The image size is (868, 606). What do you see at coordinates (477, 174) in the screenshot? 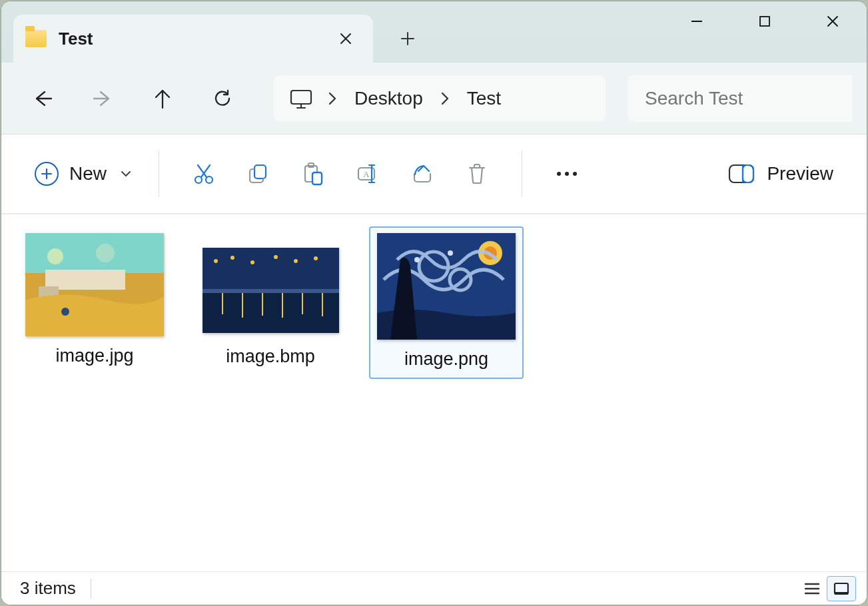
I see `delete-button` at bounding box center [477, 174].